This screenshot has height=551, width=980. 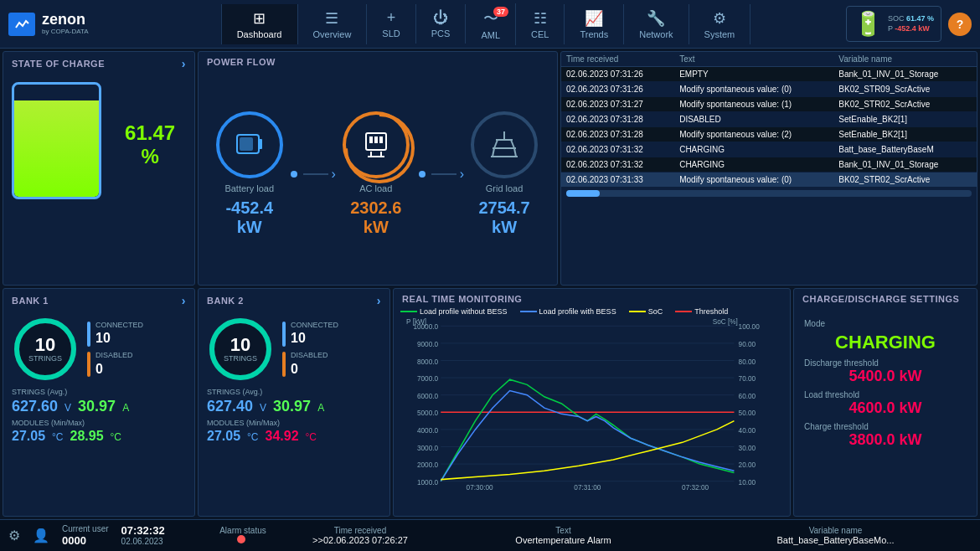 I want to click on flow-connector-1: ›, so click(x=312, y=174).